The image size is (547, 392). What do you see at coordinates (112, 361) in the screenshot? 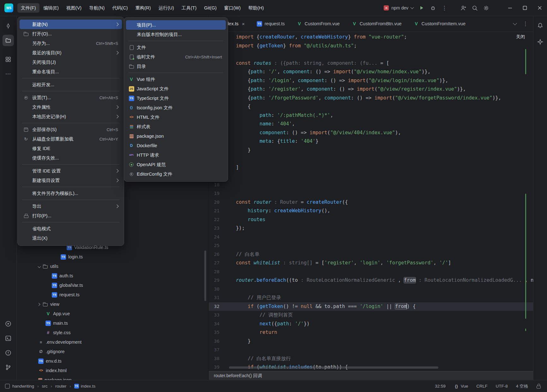
I see `tree-item-env.d.ts: TSenv.d.ts` at bounding box center [112, 361].